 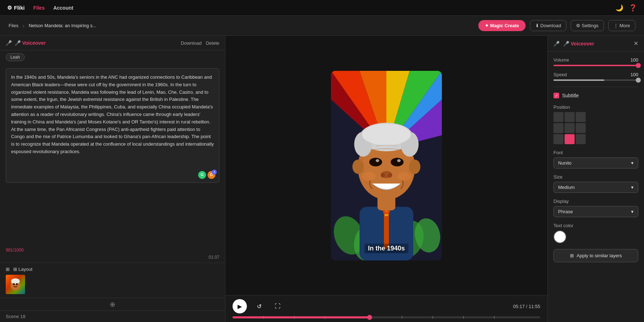 I want to click on apply-label: Apply to similar layers, so click(x=599, y=255).